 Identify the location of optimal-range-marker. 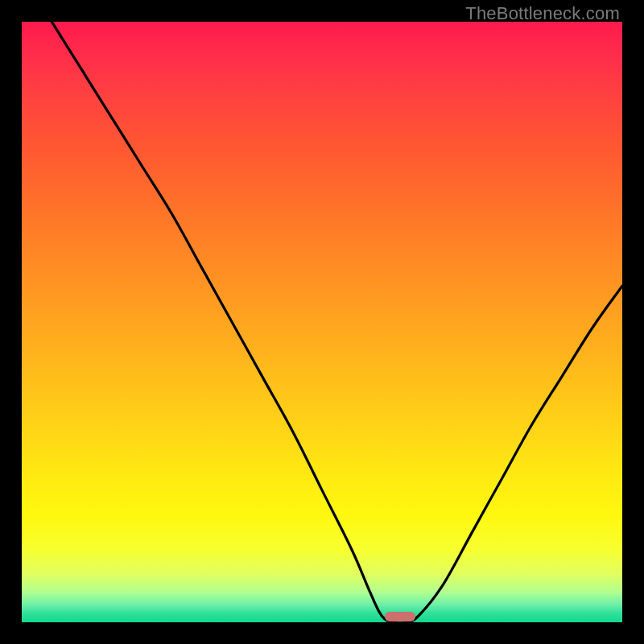
(399, 617).